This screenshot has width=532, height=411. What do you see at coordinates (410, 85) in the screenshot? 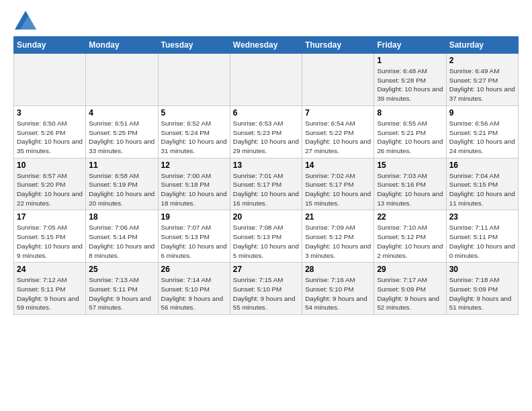
I see `day-info: Sunrise: 6:48 AM Sunset: 5:28 PM Dayligh…` at bounding box center [410, 85].